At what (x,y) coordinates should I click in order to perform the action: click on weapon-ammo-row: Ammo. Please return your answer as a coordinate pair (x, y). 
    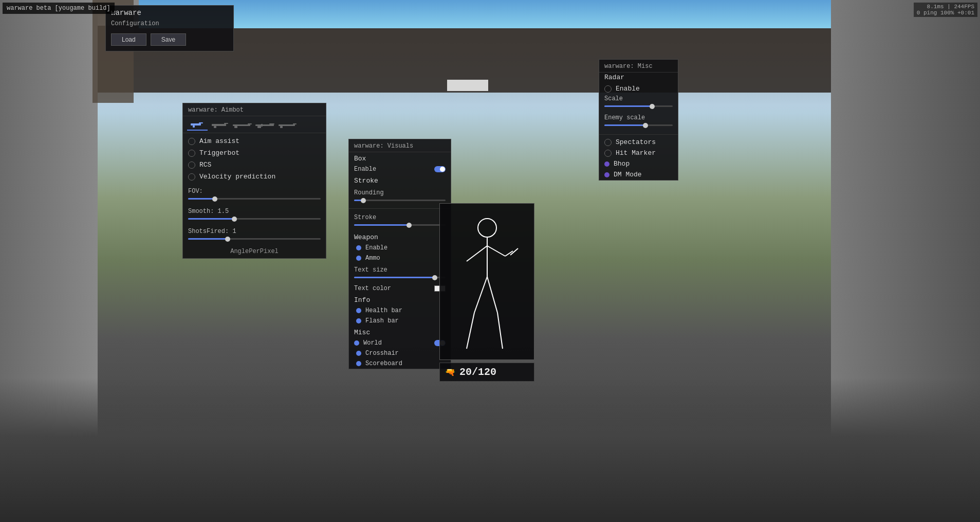
    Looking at the image, I should click on (400, 258).